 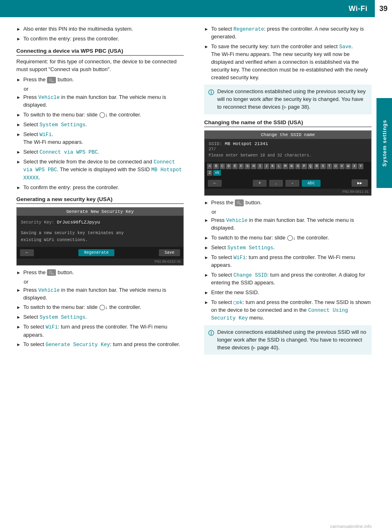 What do you see at coordinates (354, 166) in the screenshot?
I see `key-x: X` at bounding box center [354, 166].